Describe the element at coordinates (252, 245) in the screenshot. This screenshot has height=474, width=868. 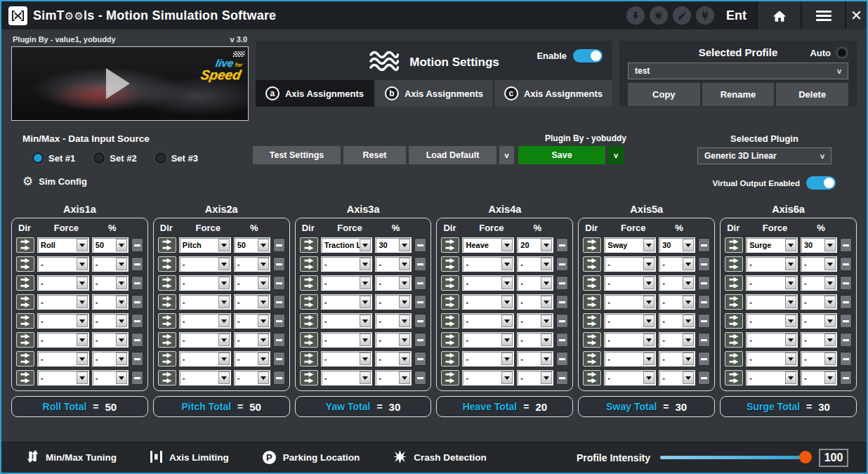
I see `percent-select: 50` at that location.